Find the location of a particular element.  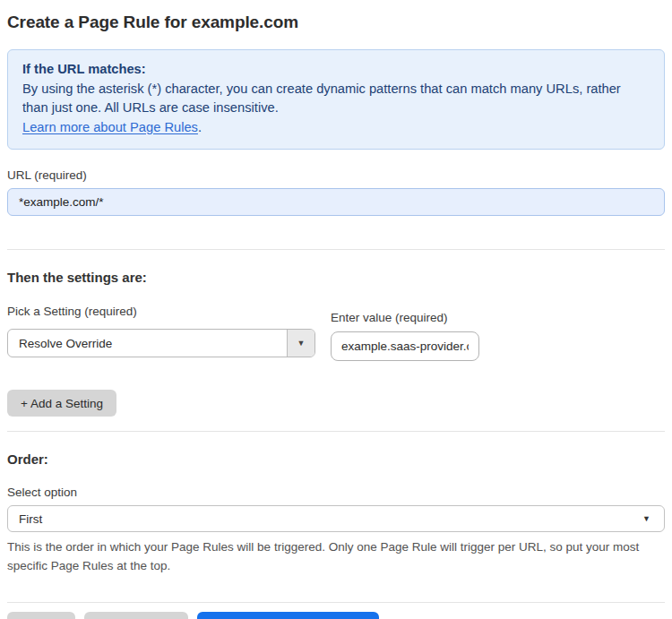

info-box-body: By using the asterisk (*) character, you… is located at coordinates (336, 99).